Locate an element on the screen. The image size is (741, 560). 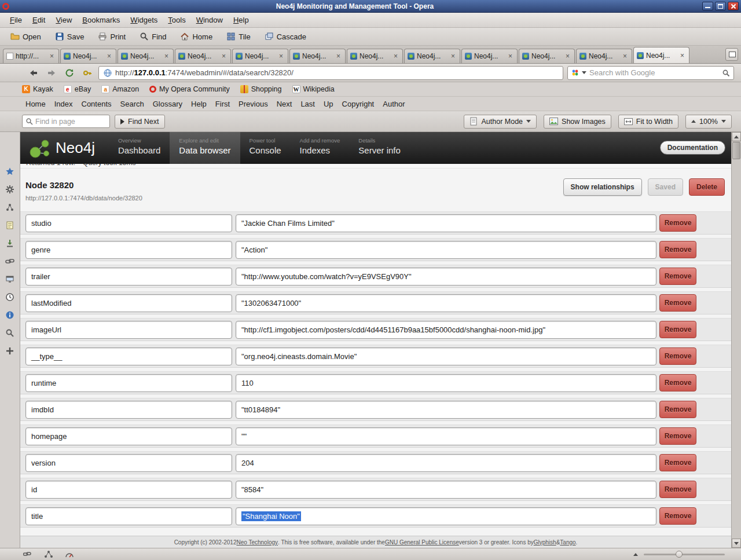
show-images-button: Show Images is located at coordinates (578, 122).